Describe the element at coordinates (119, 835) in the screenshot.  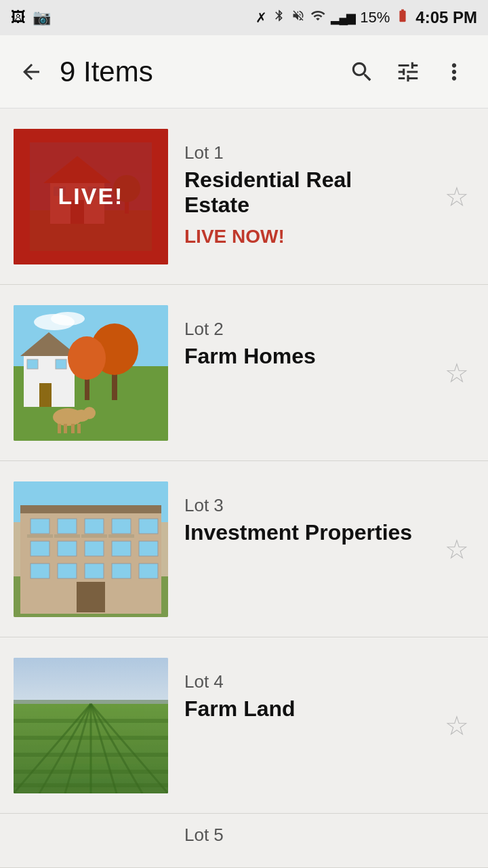
I see `lot-label: Lot 5` at that location.